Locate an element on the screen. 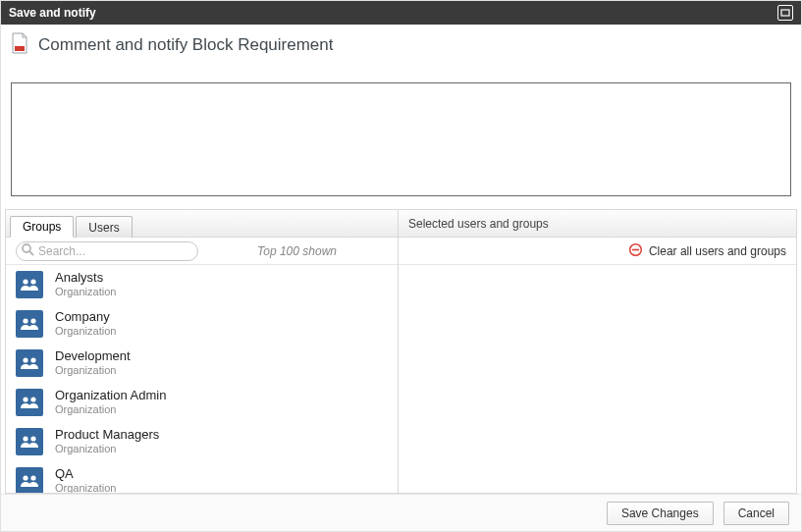 The width and height of the screenshot is (802, 532). list-item-name: Company is located at coordinates (85, 317).